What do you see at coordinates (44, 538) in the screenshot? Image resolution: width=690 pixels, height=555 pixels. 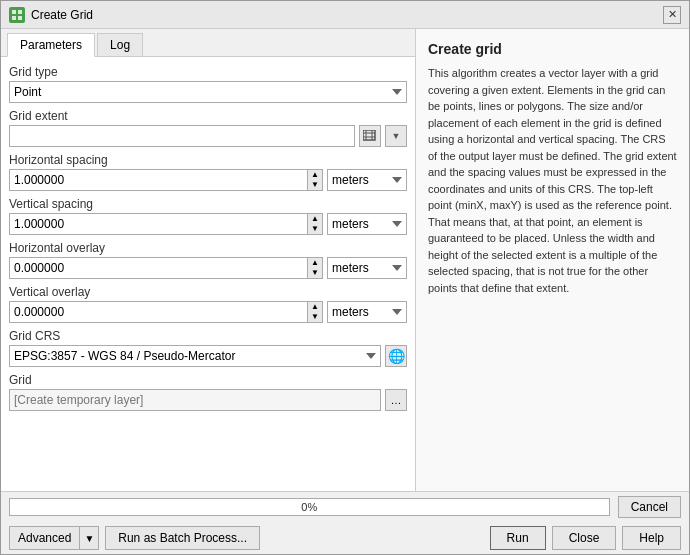 I see `advanced-button: Advanced` at bounding box center [44, 538].